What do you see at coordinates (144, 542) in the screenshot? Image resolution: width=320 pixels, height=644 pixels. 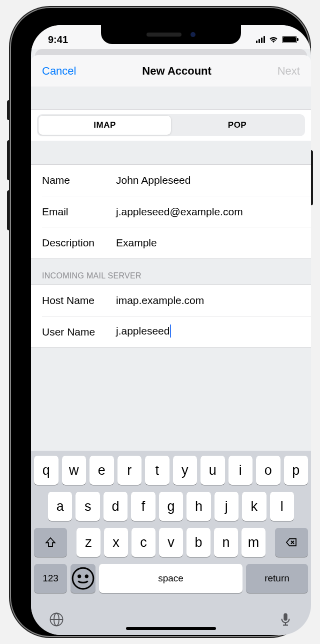 I see `key-c: c` at bounding box center [144, 542].